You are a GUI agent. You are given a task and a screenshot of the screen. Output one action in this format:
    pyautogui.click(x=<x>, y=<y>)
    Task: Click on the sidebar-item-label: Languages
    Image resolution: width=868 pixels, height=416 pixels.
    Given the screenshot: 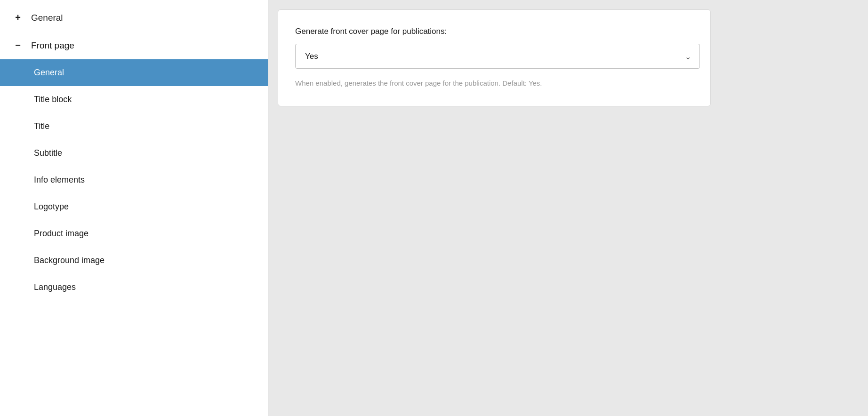 What is the action you would take?
    pyautogui.click(x=55, y=287)
    